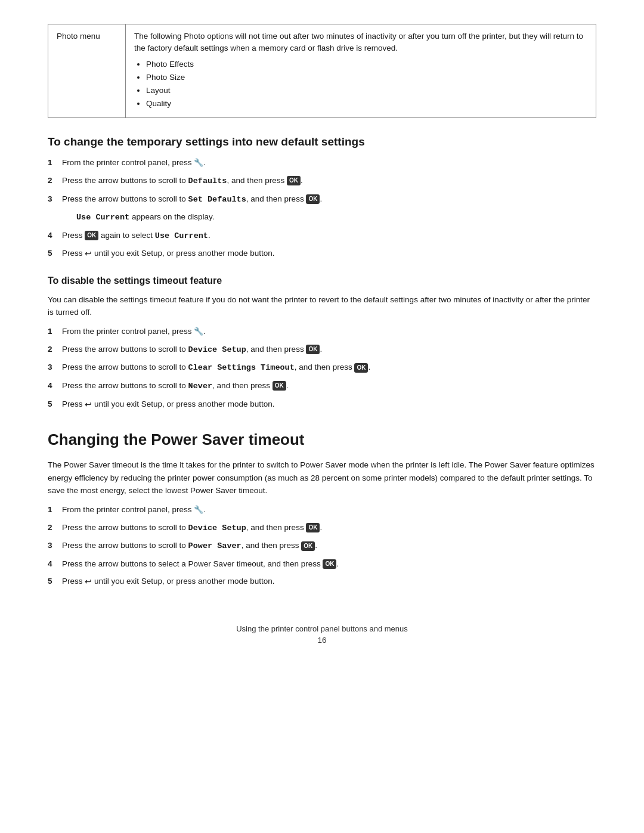  Describe the element at coordinates (200, 386) in the screenshot. I see `mono-text: Never` at that location.